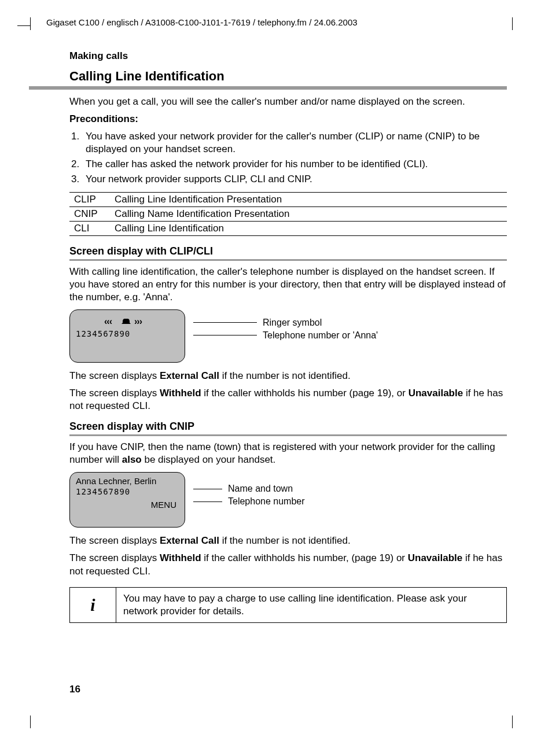 This screenshot has height=756, width=552. What do you see at coordinates (308, 199) in the screenshot?
I see `full-cell: Calling Line Identification Presentation` at bounding box center [308, 199].